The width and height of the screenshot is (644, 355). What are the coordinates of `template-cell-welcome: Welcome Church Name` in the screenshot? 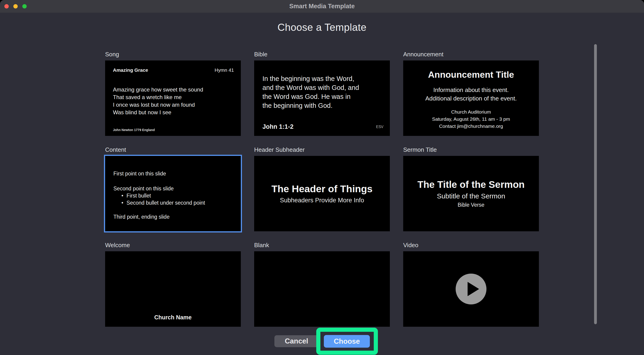 It's located at (173, 284).